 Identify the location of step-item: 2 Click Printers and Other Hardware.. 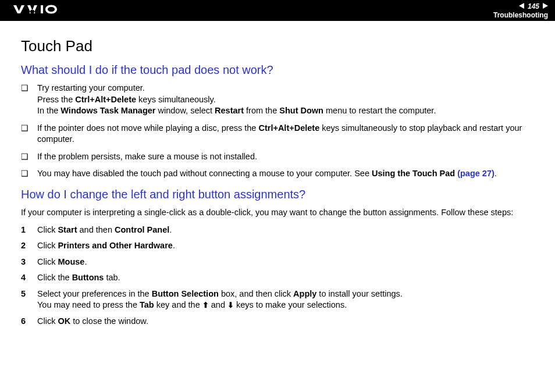
(278, 246).